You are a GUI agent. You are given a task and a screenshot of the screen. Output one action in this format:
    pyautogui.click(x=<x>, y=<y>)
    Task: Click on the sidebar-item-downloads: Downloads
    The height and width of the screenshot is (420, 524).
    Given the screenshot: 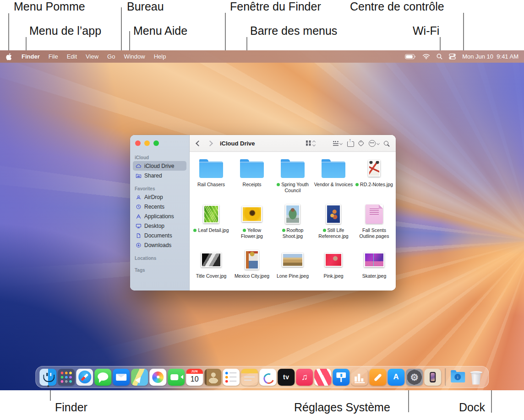 What is the action you would take?
    pyautogui.click(x=159, y=245)
    